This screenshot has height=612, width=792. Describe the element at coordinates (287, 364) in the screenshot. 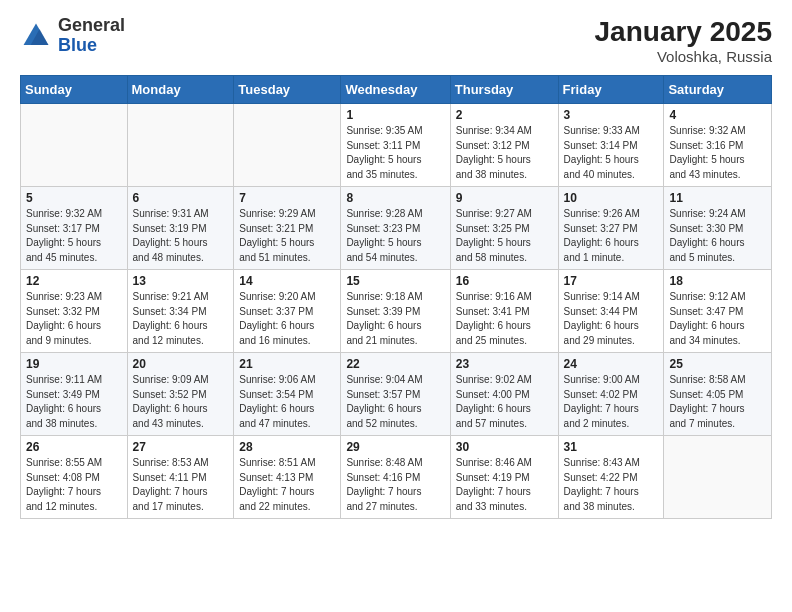

I see `day-number: 21` at that location.